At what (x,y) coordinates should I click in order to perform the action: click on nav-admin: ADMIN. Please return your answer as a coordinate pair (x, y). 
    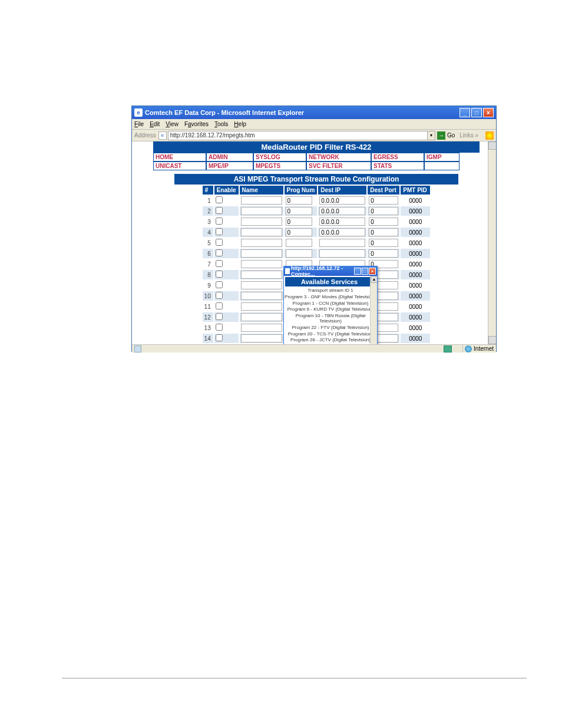
    Looking at the image, I should click on (230, 157).